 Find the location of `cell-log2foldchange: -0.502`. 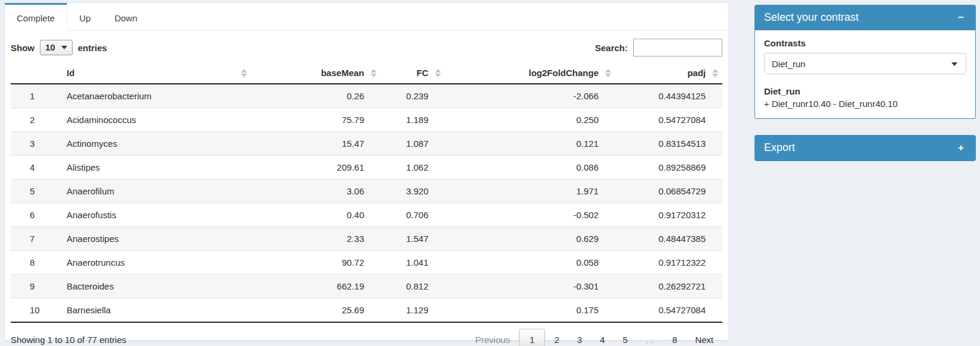

cell-log2foldchange: -0.502 is located at coordinates (530, 215).